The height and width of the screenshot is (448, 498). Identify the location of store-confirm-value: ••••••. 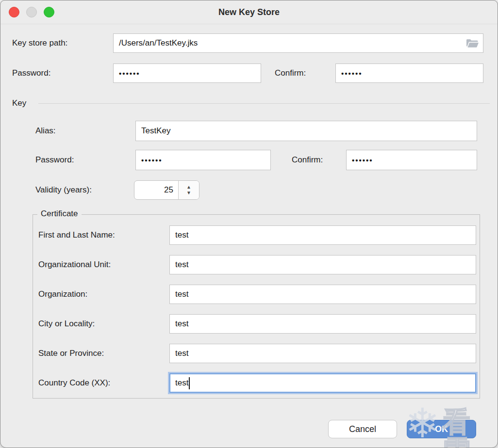
(352, 74).